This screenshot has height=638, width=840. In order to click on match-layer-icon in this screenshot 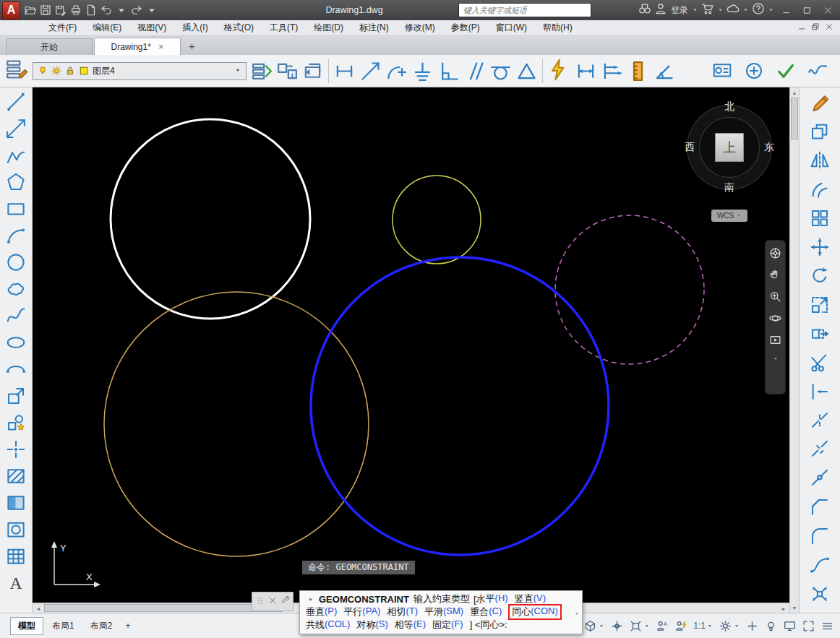, I will do `click(288, 71)`.